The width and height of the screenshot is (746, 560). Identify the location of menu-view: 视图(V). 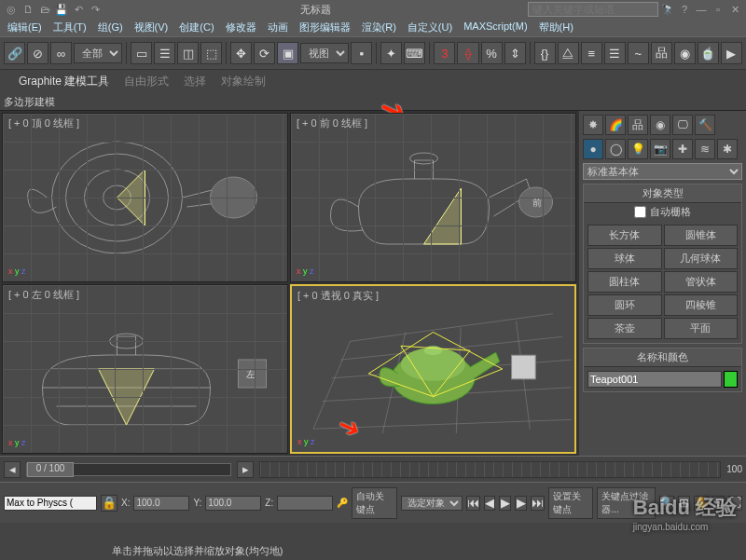
(151, 28).